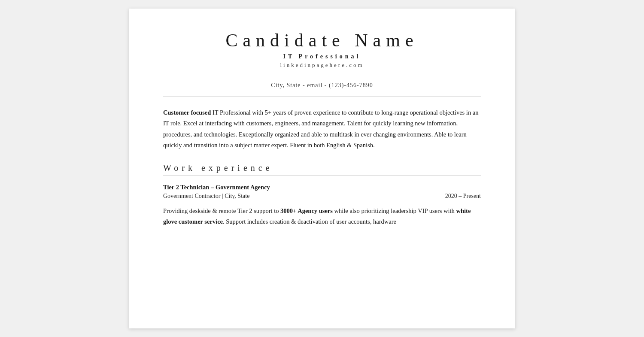 The width and height of the screenshot is (644, 337). What do you see at coordinates (322, 176) in the screenshot?
I see `work-section-divider` at bounding box center [322, 176].